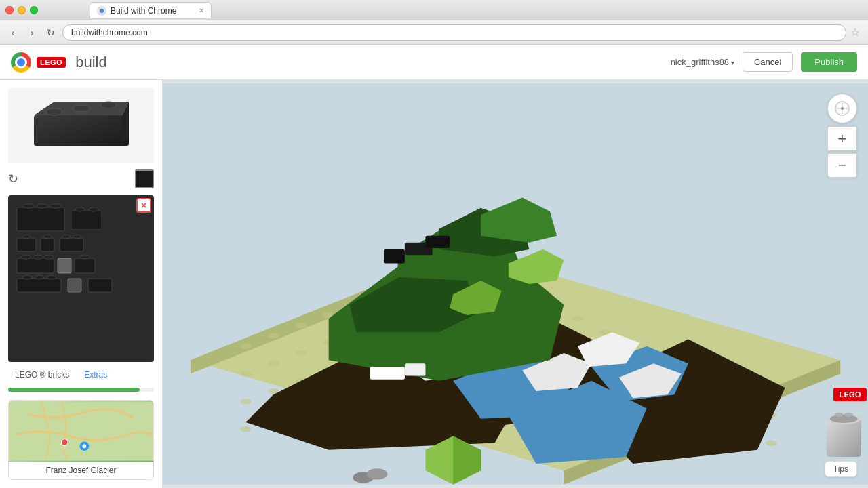  I want to click on zoom-in-button: +, so click(842, 138).